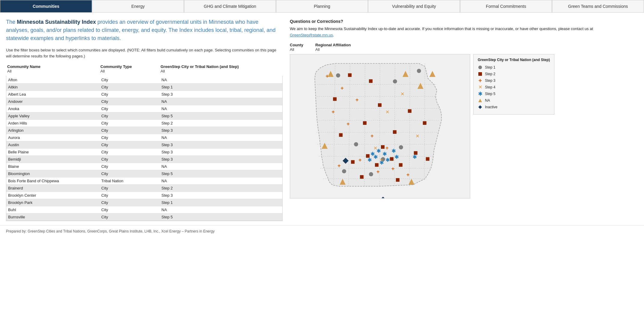 Image resolution: width=644 pixels, height=314 pixels. What do you see at coordinates (296, 49) in the screenshot?
I see `county-value: All` at bounding box center [296, 49].